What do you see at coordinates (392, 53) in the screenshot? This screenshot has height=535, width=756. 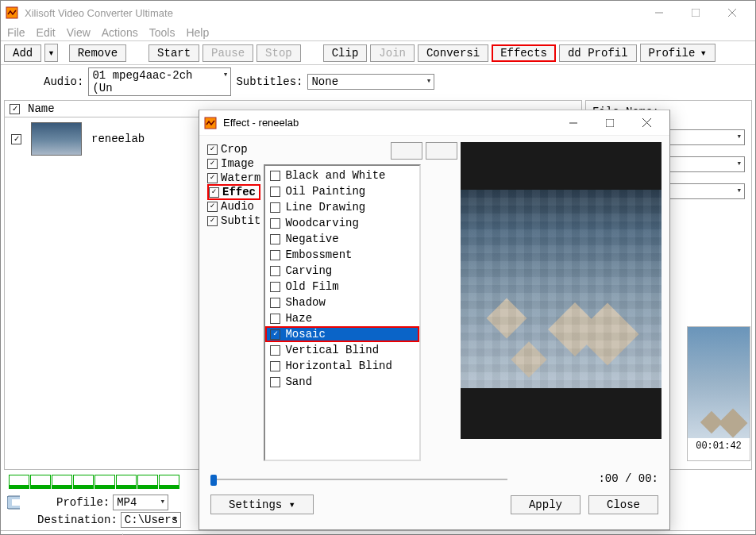 I see `join-button: Join` at bounding box center [392, 53].